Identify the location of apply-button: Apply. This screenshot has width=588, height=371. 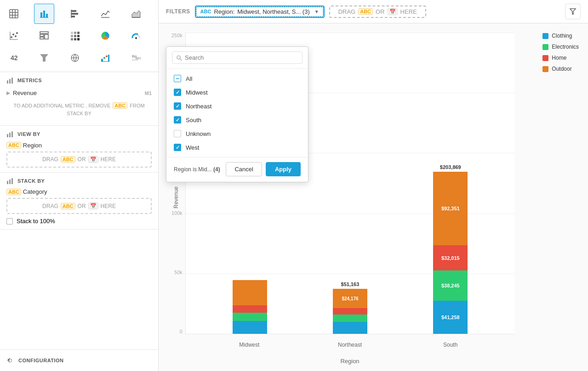
(283, 169).